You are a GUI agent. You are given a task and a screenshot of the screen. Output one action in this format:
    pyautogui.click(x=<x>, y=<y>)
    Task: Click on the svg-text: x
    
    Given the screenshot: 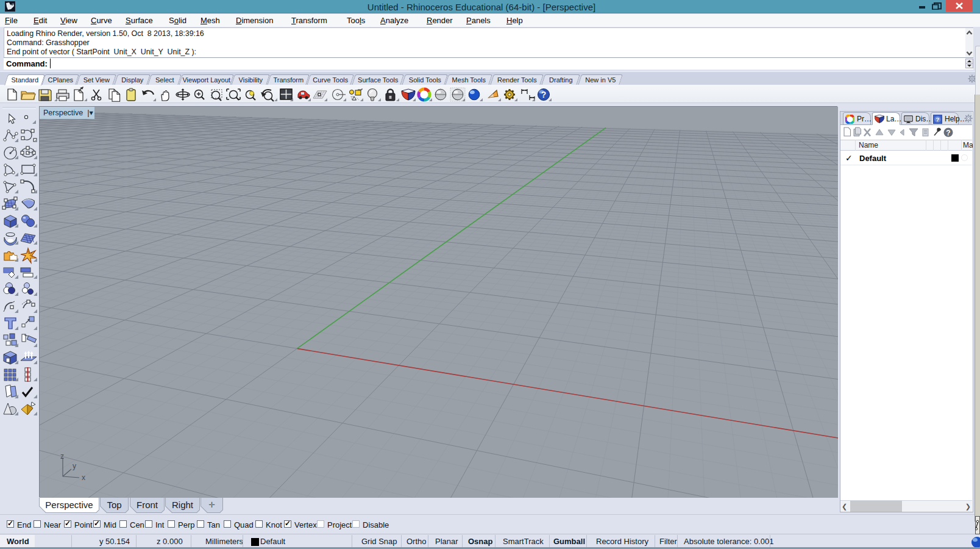 What is the action you would take?
    pyautogui.click(x=83, y=478)
    